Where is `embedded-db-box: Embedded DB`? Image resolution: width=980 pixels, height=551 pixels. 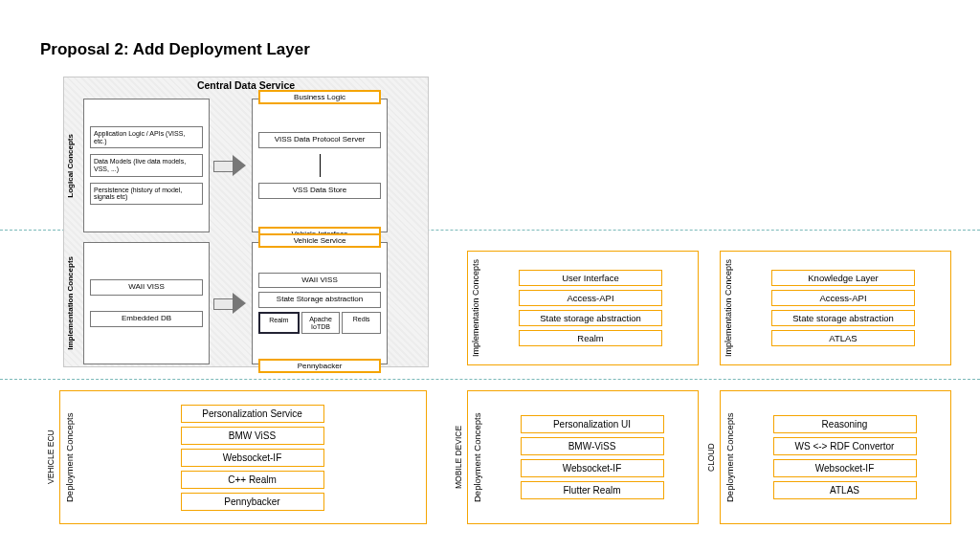
embedded-db-box: Embedded DB is located at coordinates (146, 320).